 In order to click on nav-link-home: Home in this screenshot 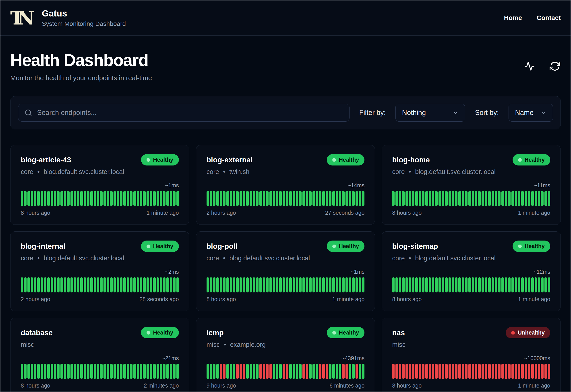, I will do `click(513, 18)`.